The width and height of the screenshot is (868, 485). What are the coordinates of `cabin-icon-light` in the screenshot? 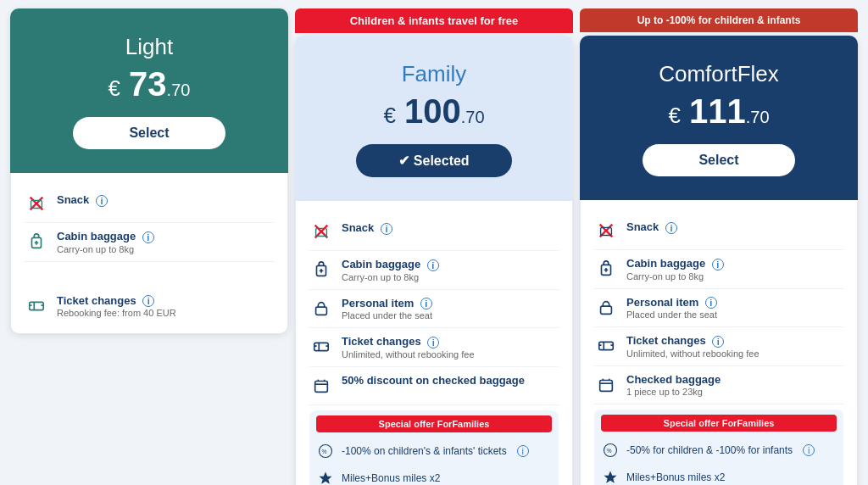 It's located at (36, 242).